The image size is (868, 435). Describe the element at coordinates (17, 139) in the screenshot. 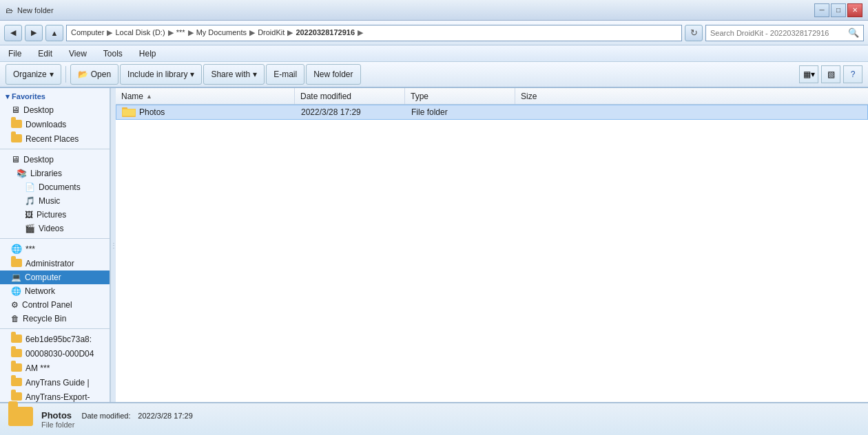

I see `recent-icon` at that location.